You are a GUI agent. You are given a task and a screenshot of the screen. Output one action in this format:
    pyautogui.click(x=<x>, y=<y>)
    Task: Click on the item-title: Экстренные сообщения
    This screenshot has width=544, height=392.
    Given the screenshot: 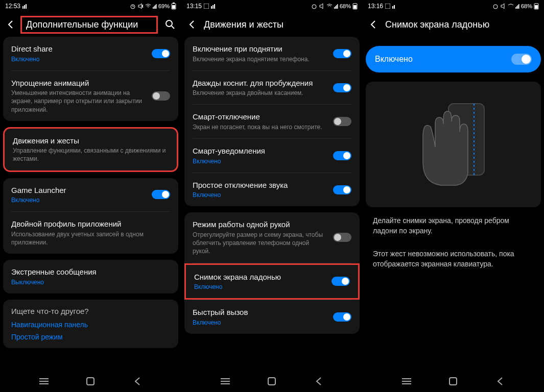 What is the action you would take?
    pyautogui.click(x=91, y=272)
    